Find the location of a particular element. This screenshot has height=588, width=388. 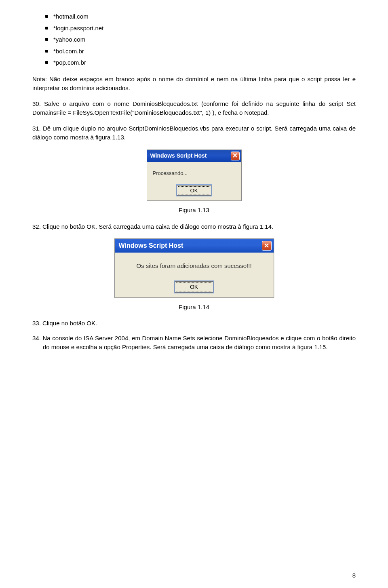

list-item: *yahoo.com is located at coordinates (200, 40).